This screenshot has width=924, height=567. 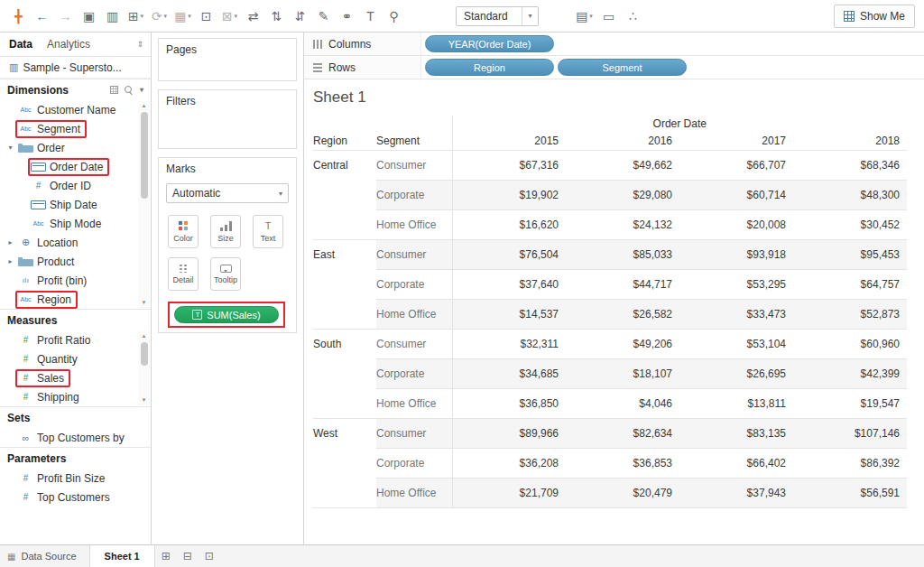 I want to click on value-cell: $60,714, so click(x=736, y=195).